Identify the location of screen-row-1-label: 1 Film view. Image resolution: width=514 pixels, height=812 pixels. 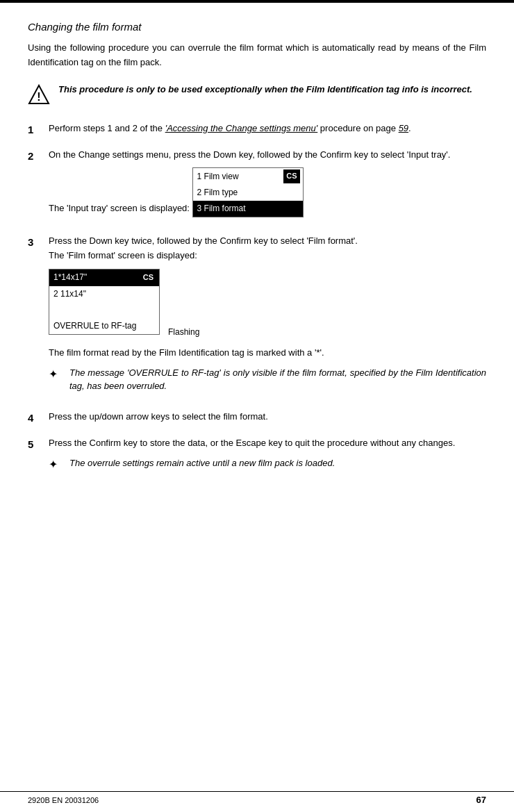
(218, 176).